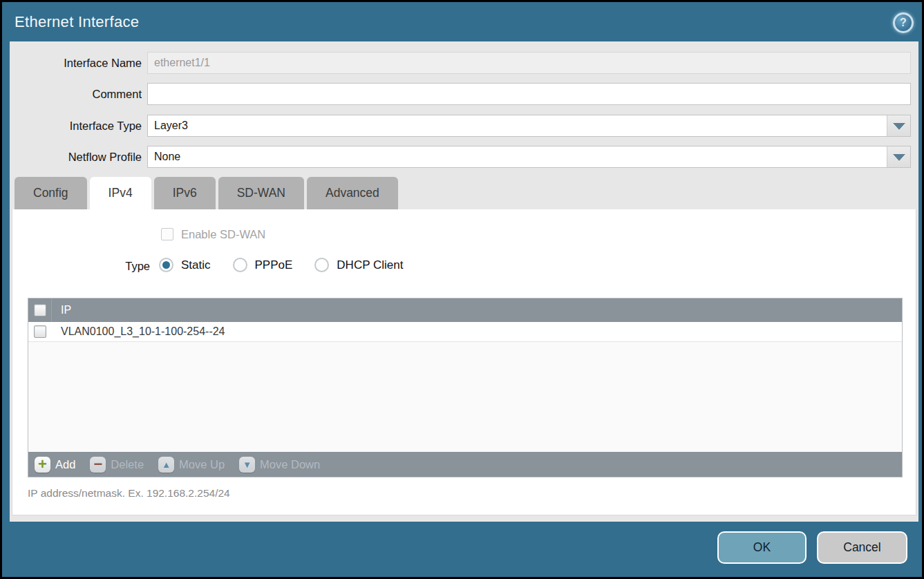 The image size is (924, 579). I want to click on move-up-button-label: Move Up, so click(202, 464).